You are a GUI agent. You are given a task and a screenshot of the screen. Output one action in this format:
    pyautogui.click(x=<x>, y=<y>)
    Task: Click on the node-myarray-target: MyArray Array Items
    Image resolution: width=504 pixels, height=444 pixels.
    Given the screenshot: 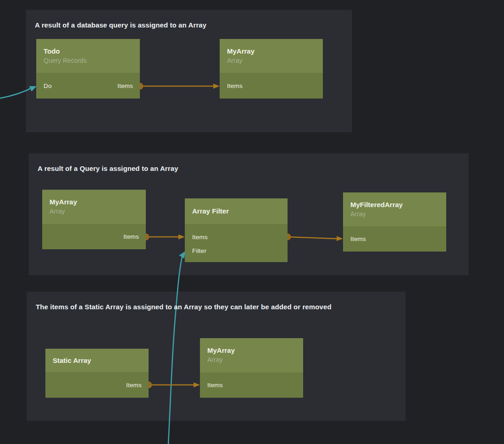 What is the action you would take?
    pyautogui.click(x=251, y=368)
    